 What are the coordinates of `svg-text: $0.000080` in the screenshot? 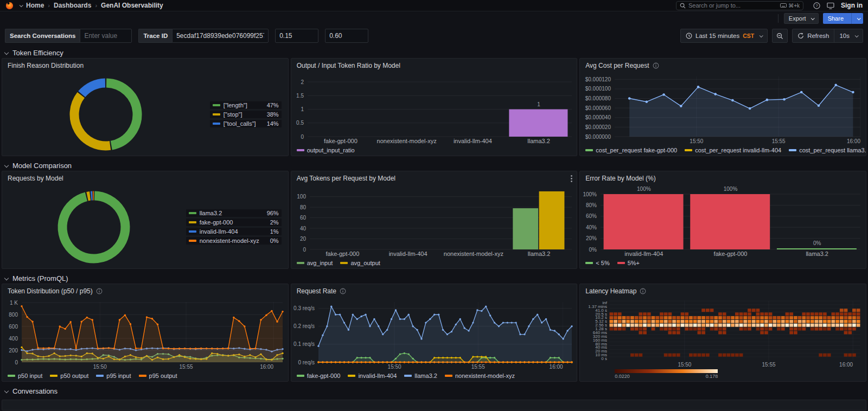 It's located at (598, 99).